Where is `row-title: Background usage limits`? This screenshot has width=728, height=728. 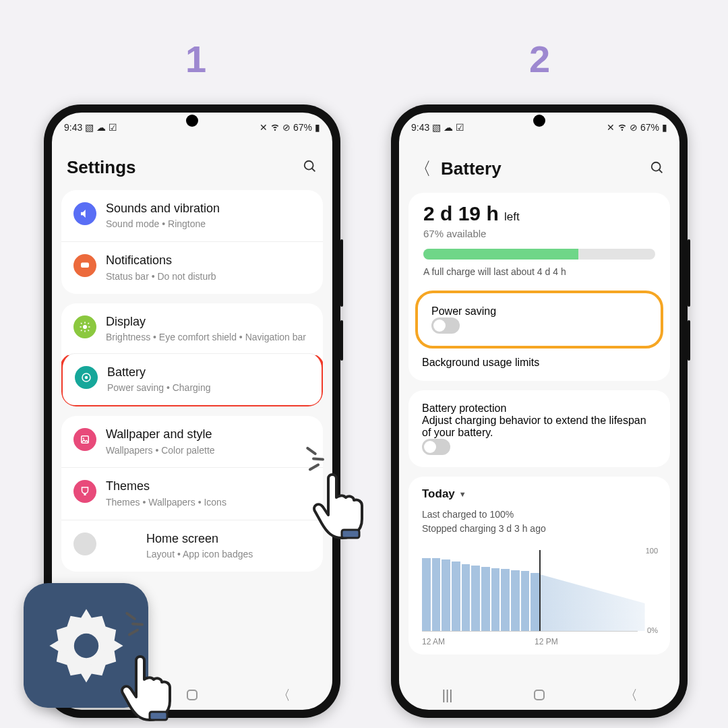
row-title: Background usage limits is located at coordinates (539, 363).